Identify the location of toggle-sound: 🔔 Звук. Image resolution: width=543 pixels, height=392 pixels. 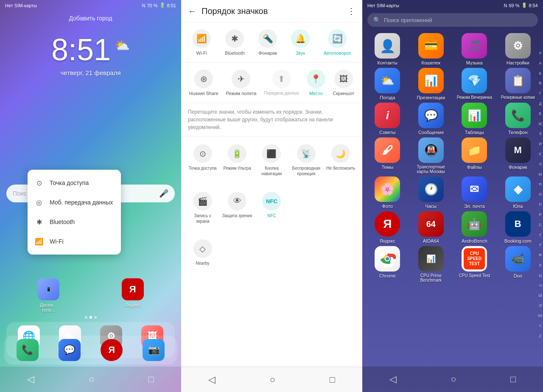
(300, 42).